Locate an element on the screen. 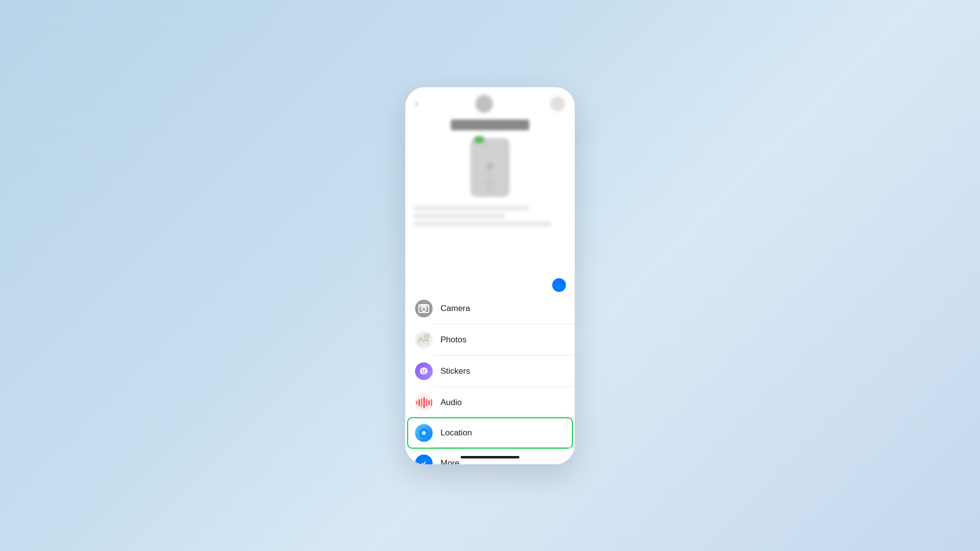 The width and height of the screenshot is (980, 551). location-icon is located at coordinates (424, 433).